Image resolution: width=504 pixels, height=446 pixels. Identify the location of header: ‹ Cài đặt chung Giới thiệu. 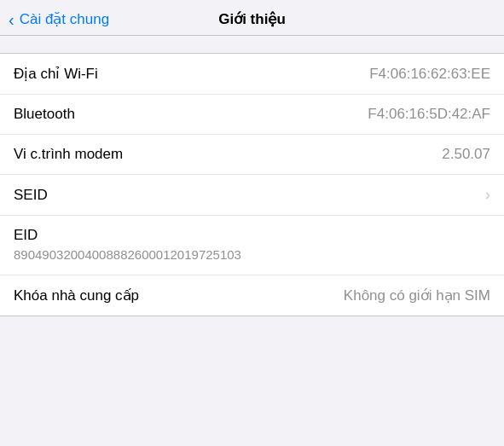
(252, 18).